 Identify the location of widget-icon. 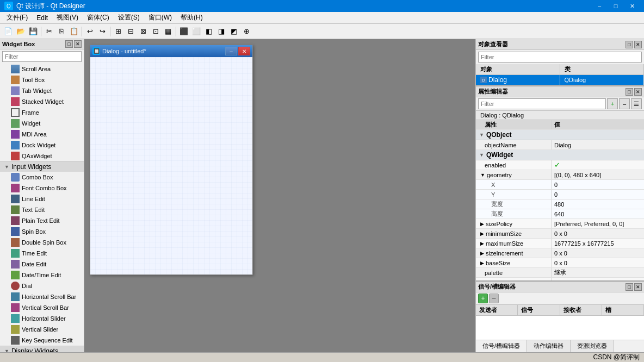
(15, 123).